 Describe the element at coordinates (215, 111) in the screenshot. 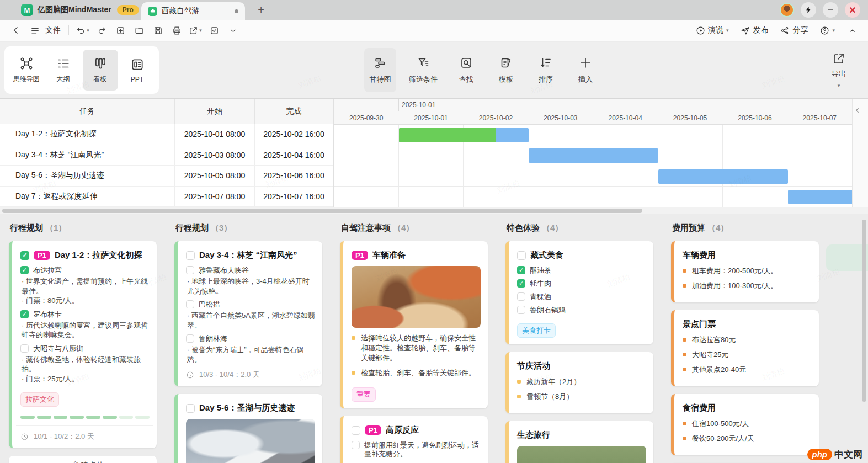

I see `col-header-start: 开始` at that location.